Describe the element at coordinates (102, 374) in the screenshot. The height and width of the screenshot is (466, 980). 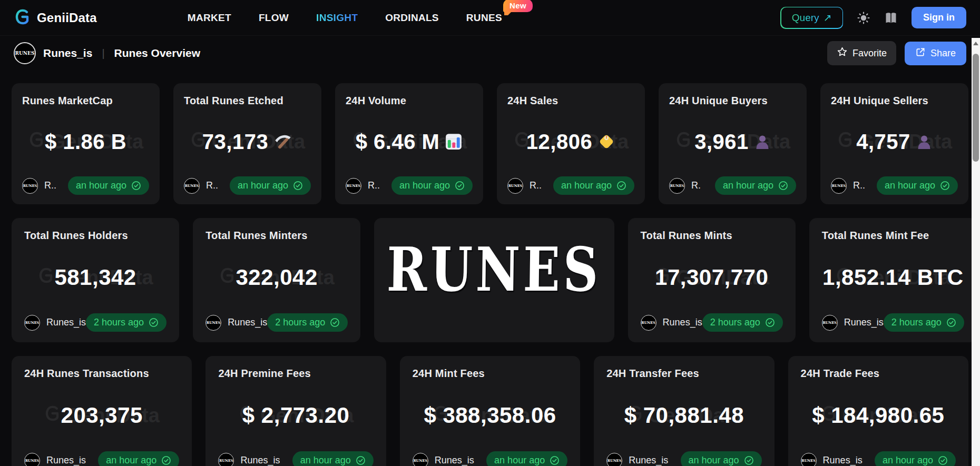
I see `card-title: 24H Runes Transactions` at that location.